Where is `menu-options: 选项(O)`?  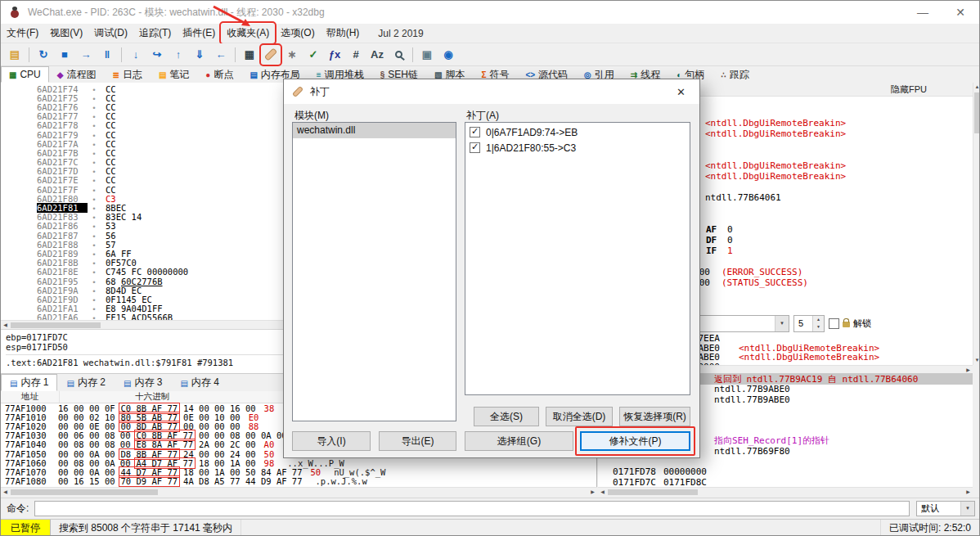
menu-options: 选项(O) is located at coordinates (298, 33).